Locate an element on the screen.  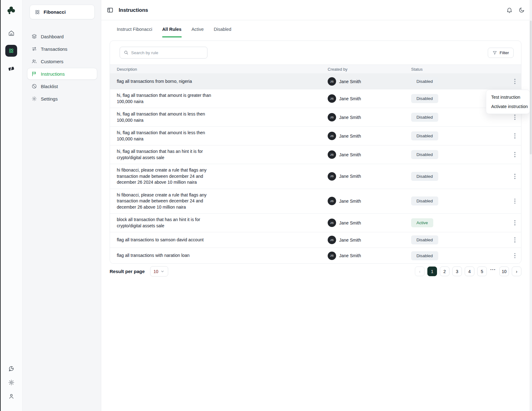
page-button-1: 1 is located at coordinates (432, 272).